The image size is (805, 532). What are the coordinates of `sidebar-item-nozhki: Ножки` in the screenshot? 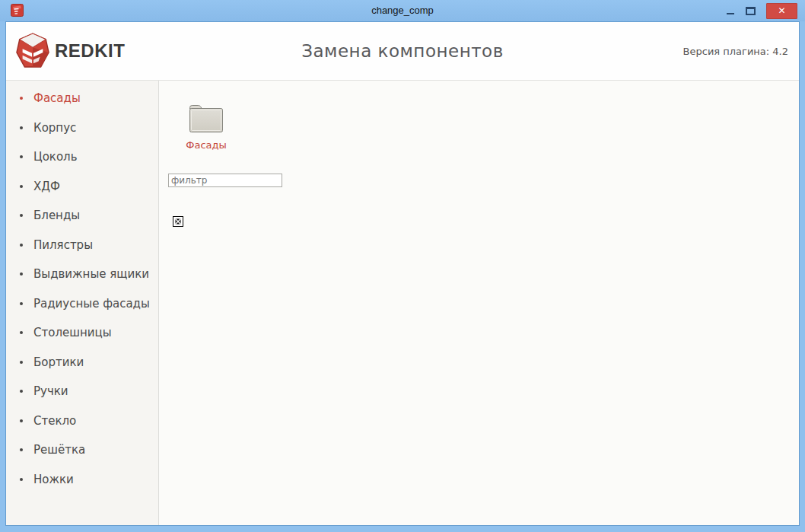 It's located at (82, 479).